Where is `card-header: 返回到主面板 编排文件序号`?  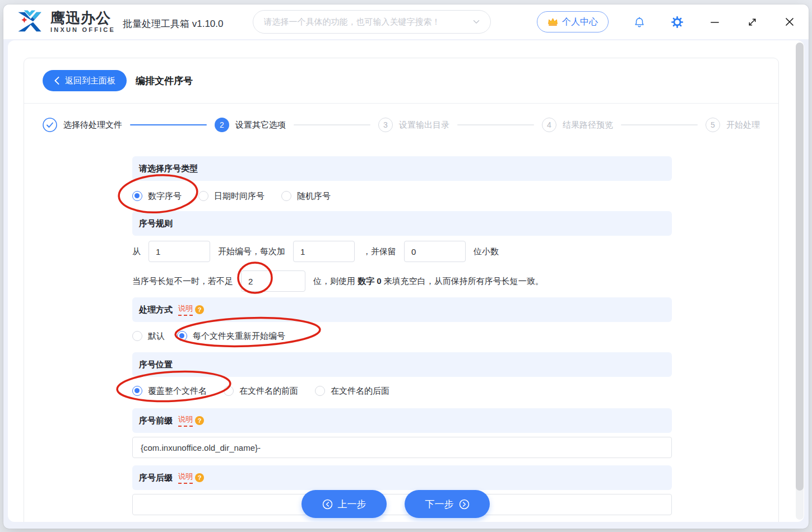 card-header: 返回到主面板 编排文件序号 is located at coordinates (401, 81).